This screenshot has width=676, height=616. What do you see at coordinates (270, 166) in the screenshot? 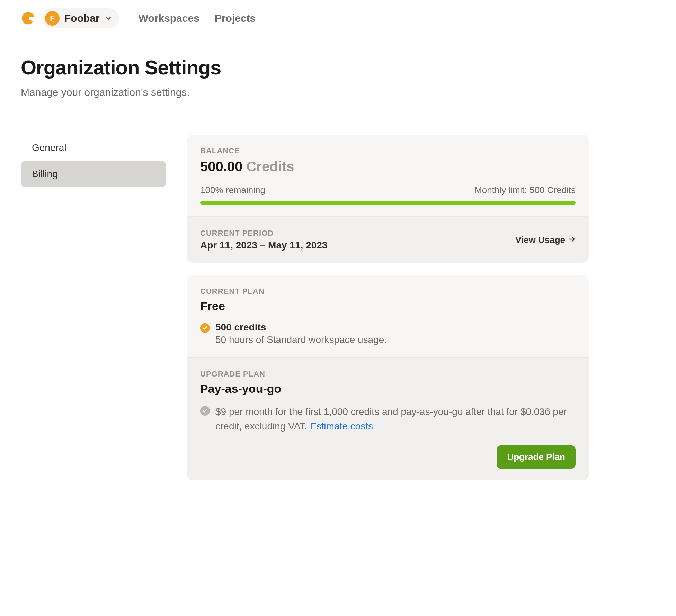
I see `balance-unit: Credits` at bounding box center [270, 166].